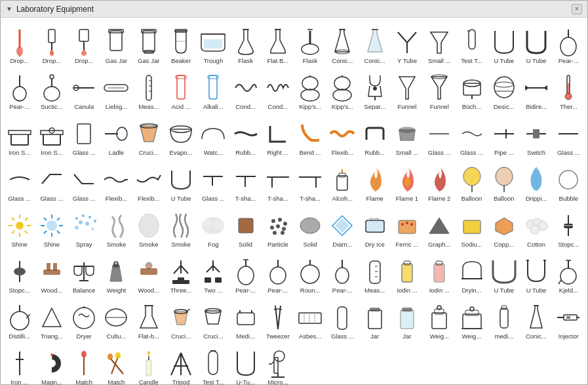 Image resolution: width=588 pixels, height=385 pixels. Describe the element at coordinates (181, 363) in the screenshot. I see `equipment-item-tripod: Tripod` at that location.